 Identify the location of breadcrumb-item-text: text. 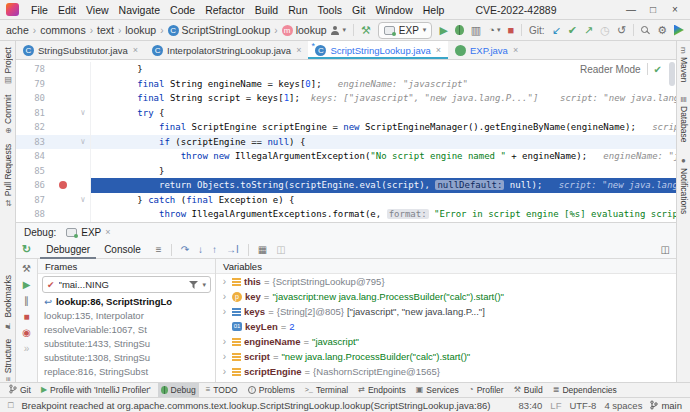
(106, 30).